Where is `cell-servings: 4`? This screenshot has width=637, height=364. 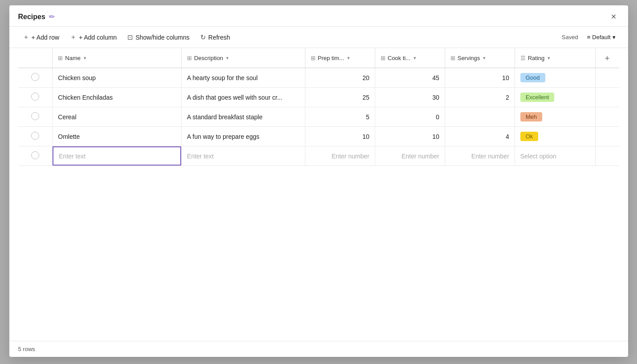
cell-servings: 4 is located at coordinates (480, 137).